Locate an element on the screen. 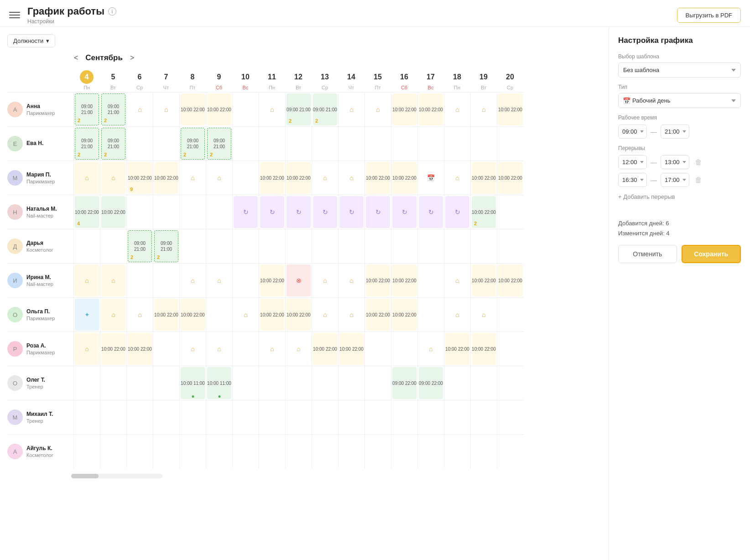 The width and height of the screenshot is (750, 560). prev-month-button: < is located at coordinates (76, 58).